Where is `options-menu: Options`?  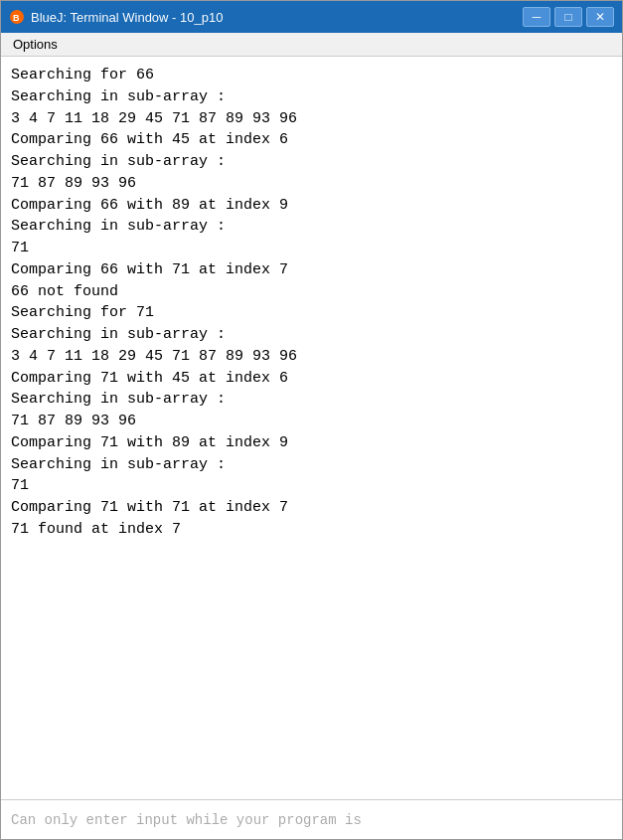 options-menu: Options is located at coordinates (36, 44).